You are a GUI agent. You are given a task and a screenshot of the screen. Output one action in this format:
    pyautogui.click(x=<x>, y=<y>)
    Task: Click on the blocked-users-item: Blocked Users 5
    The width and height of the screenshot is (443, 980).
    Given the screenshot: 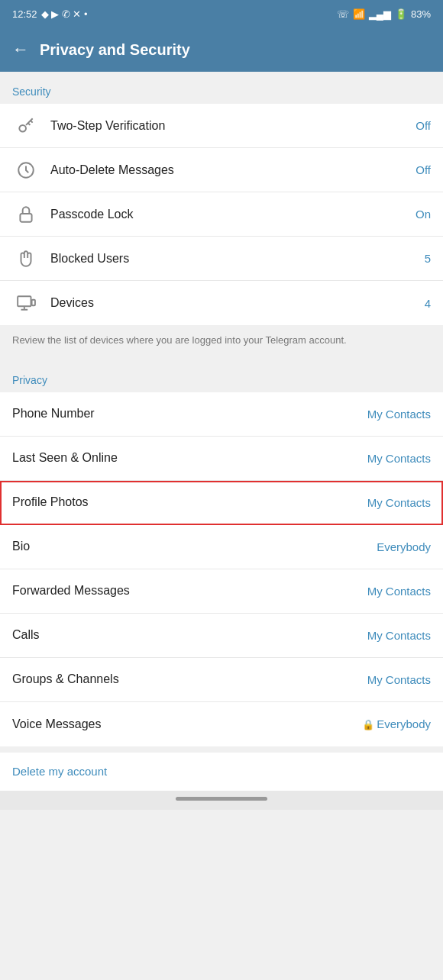 What is the action you would take?
    pyautogui.click(x=222, y=259)
    